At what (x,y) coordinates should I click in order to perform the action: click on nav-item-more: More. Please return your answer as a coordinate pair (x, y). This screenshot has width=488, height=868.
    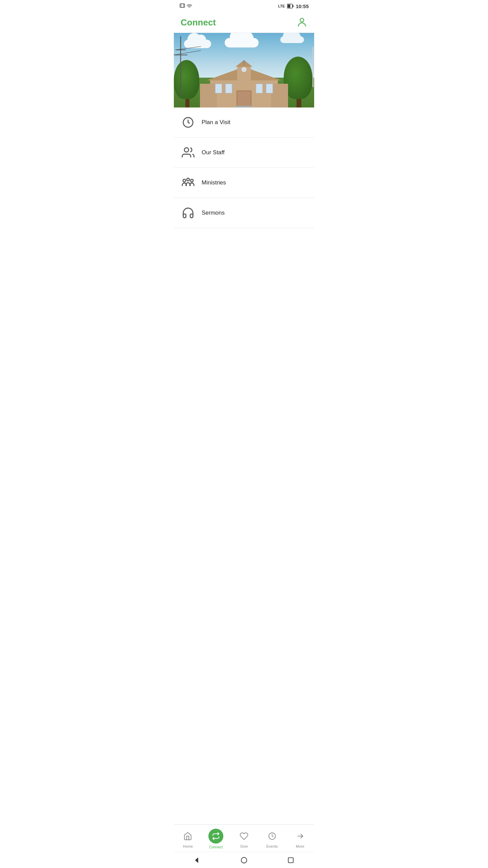
    Looking at the image, I should click on (300, 839).